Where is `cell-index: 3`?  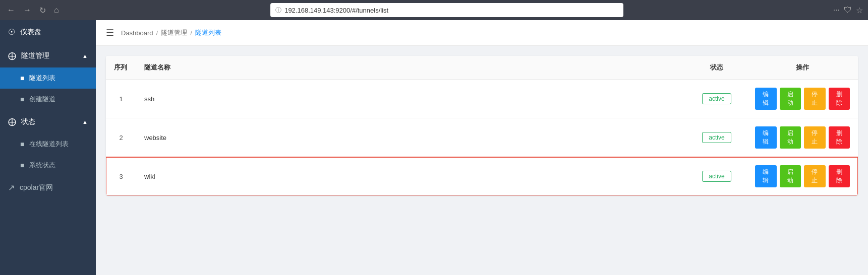 cell-index: 3 is located at coordinates (121, 176).